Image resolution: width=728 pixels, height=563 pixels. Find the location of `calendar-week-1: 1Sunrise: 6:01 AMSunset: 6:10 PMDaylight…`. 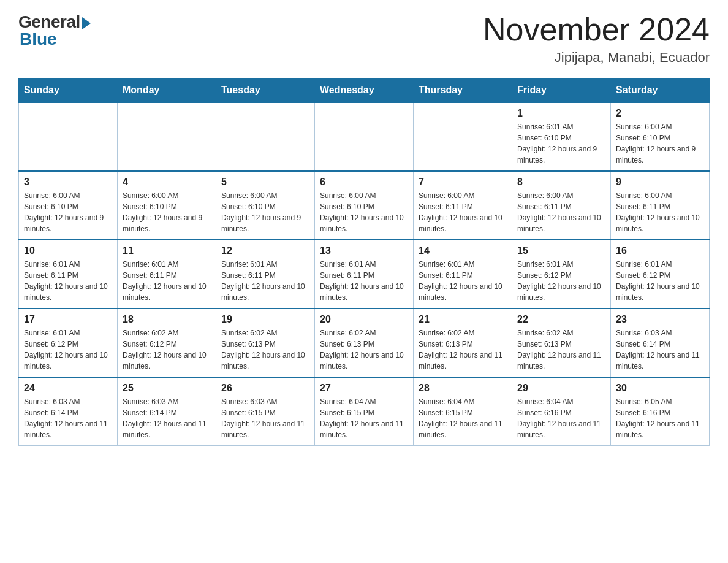

calendar-week-1: 1Sunrise: 6:01 AMSunset: 6:10 PMDaylight… is located at coordinates (364, 137).